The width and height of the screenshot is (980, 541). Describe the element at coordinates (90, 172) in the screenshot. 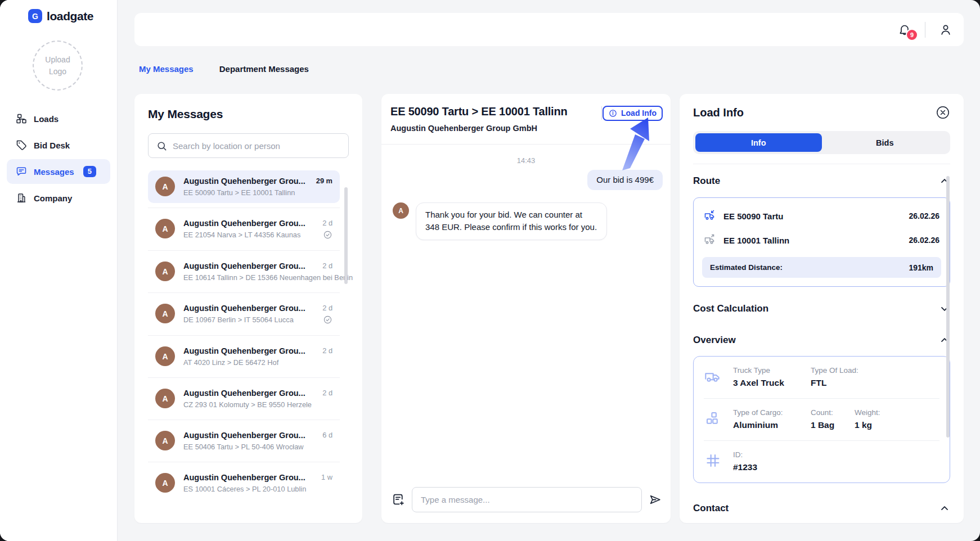

I see `messages-count-badge: 5` at that location.